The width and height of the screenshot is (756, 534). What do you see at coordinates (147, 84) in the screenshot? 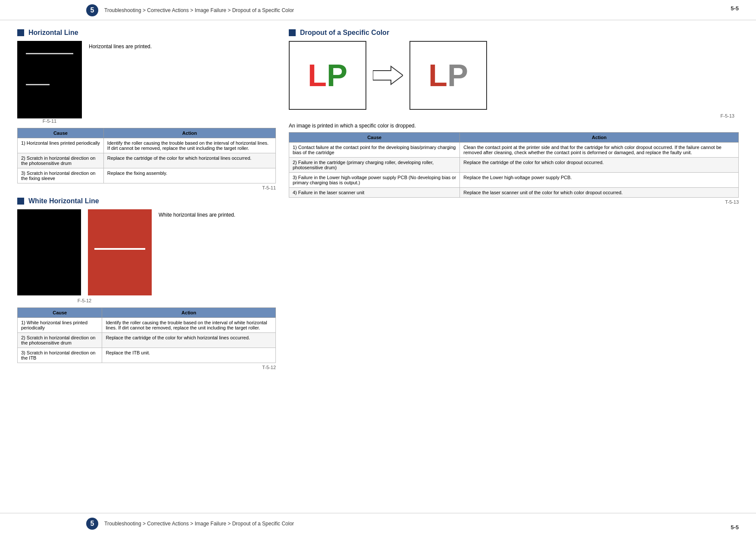
I see `horizontal-line-figure: F-5-11 Horizontal lines are printed.` at bounding box center [147, 84].